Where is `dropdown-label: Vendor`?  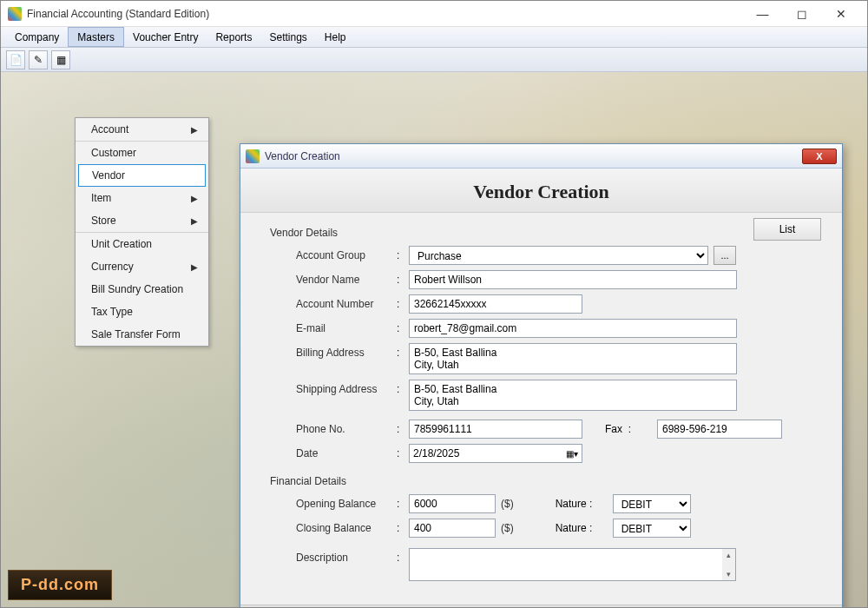
dropdown-label: Vendor is located at coordinates (108, 175).